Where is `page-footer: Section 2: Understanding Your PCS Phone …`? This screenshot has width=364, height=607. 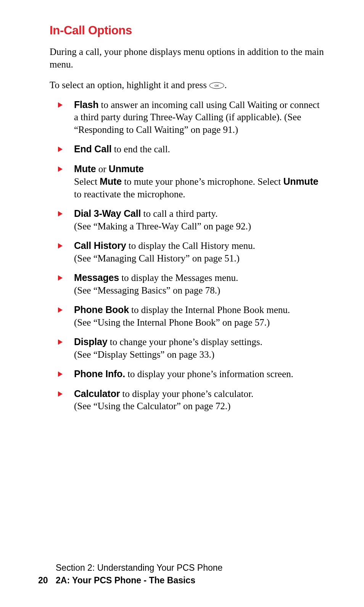
page-footer: Section 2: Understanding Your PCS Phone … is located at coordinates (182, 574).